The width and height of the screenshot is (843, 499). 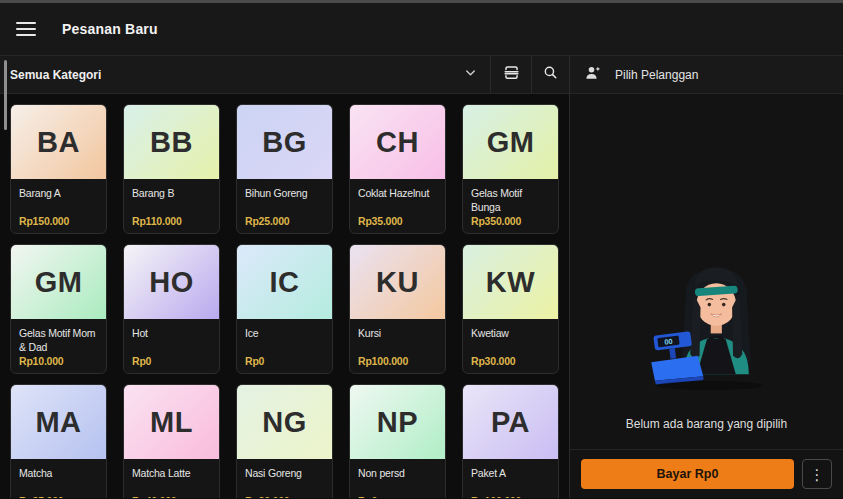 I want to click on pay-button: Bayar Rp0, so click(x=688, y=474).